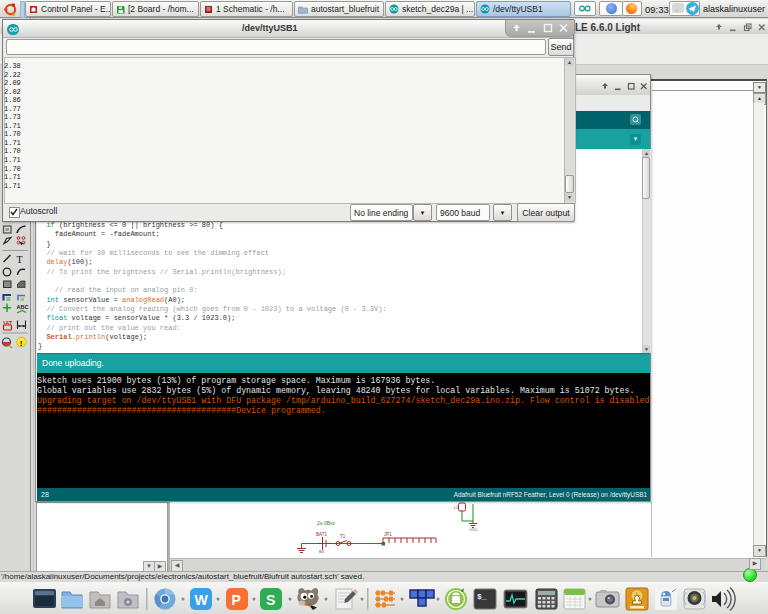 This screenshot has height=614, width=768. I want to click on svg-text: JP1, so click(388, 534).